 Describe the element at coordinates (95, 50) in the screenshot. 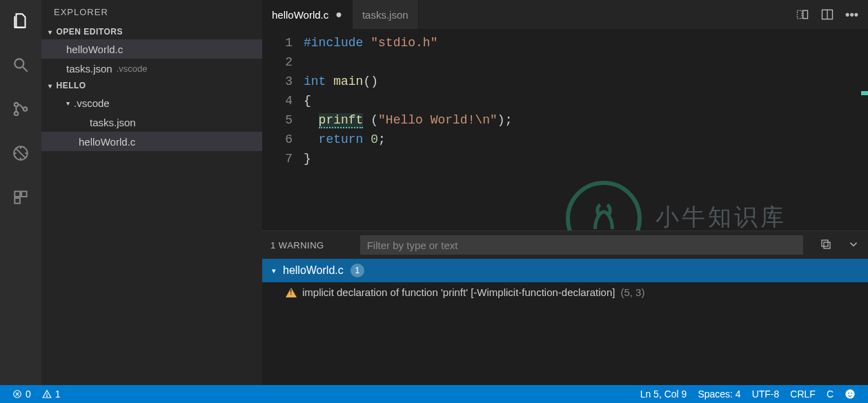

I see `open-editor-filename: helloWorld.c` at that location.